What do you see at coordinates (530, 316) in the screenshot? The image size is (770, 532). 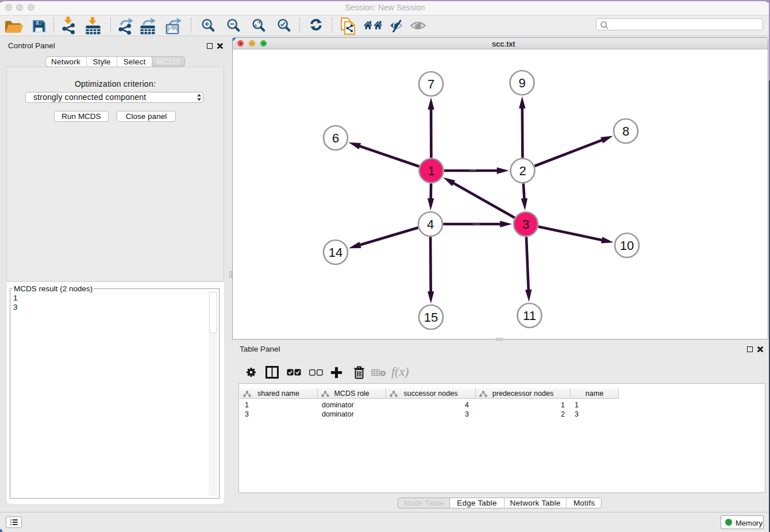 I see `svg-text: 11` at bounding box center [530, 316].